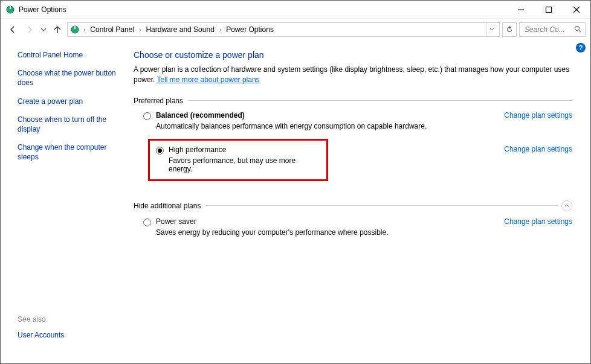  Describe the element at coordinates (69, 78) in the screenshot. I see `sidebar-link-power-button: Choose what the power button does` at that location.